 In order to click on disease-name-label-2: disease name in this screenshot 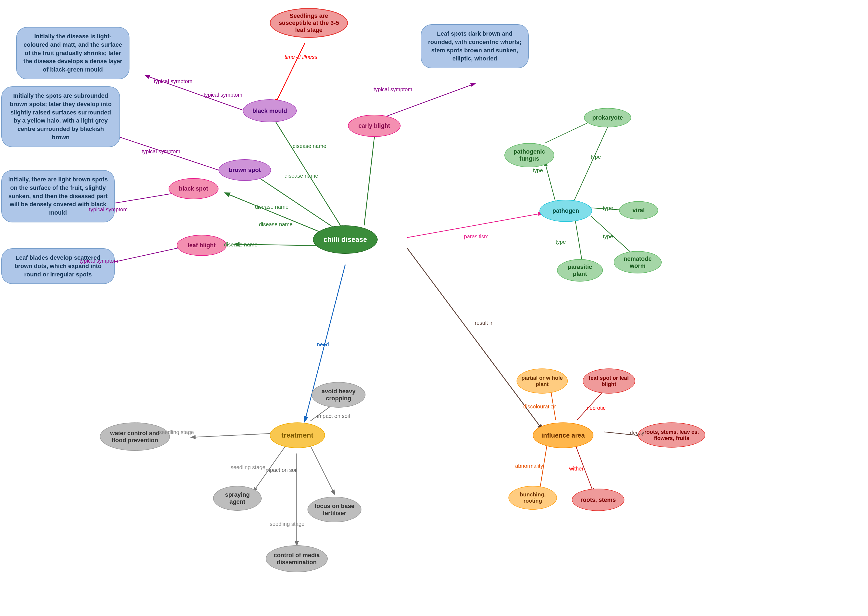, I will do `click(271, 207)`.